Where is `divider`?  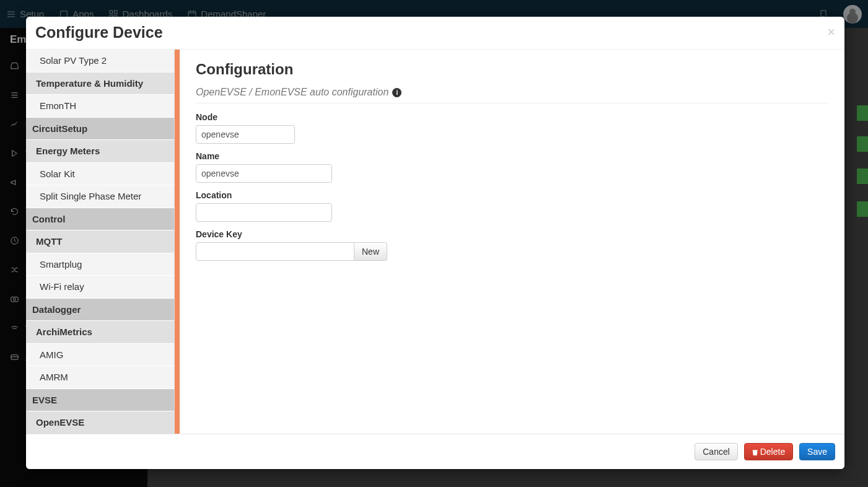
divider is located at coordinates (512, 103).